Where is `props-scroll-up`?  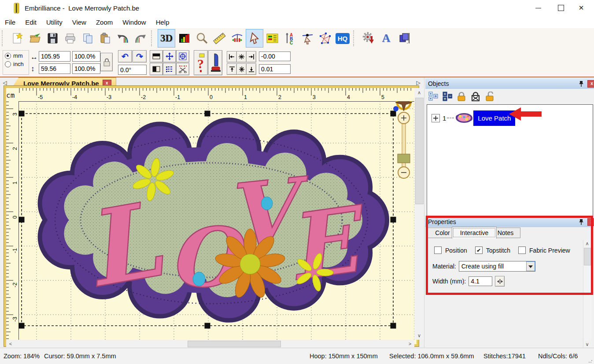 props-scroll-up is located at coordinates (587, 243).